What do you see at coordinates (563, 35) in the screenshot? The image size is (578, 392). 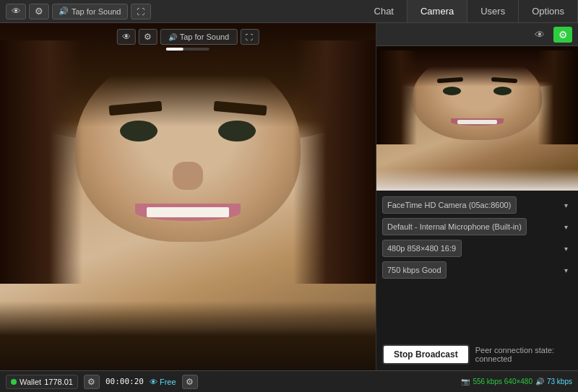 I see `right-gear-btn: ⚙` at bounding box center [563, 35].